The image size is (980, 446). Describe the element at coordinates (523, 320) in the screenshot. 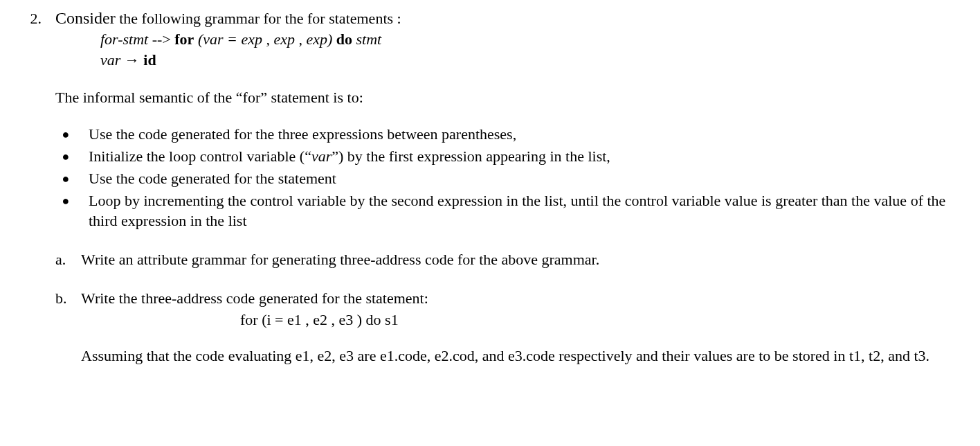

I see `part-b-code: for (i = e1 , e2 , e3 ) do s1` at that location.